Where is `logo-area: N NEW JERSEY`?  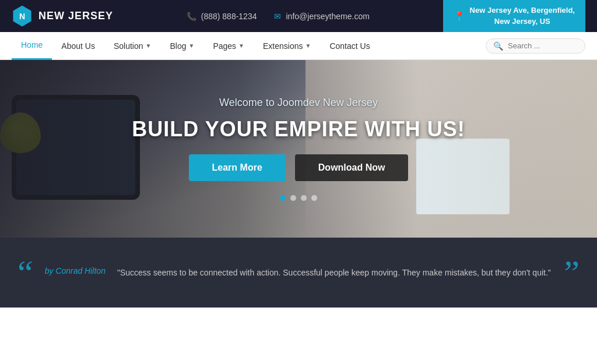 logo-area: N NEW JERSEY is located at coordinates (62, 16).